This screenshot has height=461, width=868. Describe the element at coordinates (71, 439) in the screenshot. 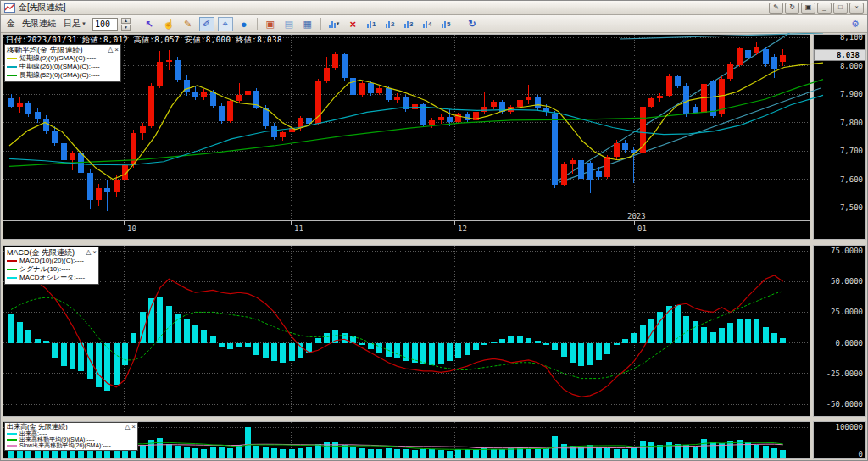

I see `legend-row: 出来高移動平均(9)(SMA):----` at that location.